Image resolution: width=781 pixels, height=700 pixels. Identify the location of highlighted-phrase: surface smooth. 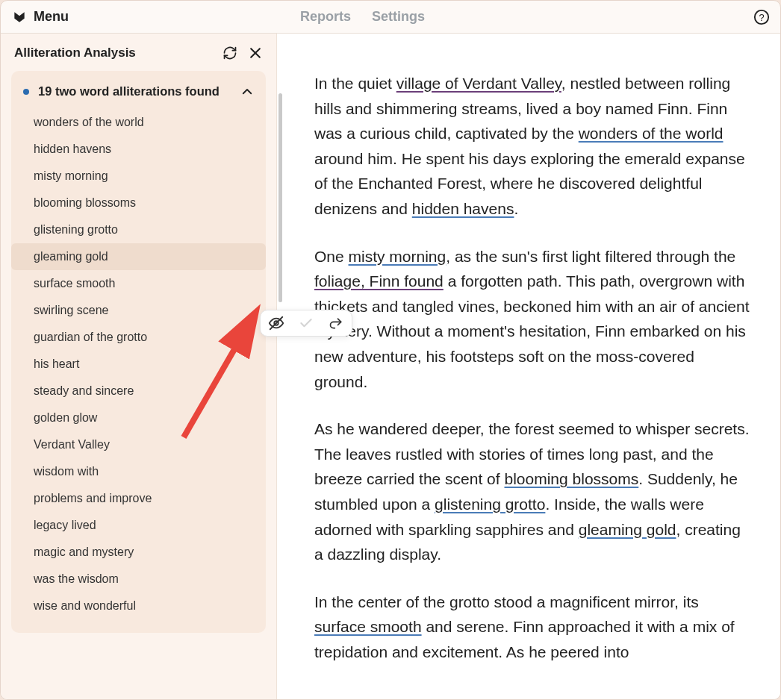
(368, 627).